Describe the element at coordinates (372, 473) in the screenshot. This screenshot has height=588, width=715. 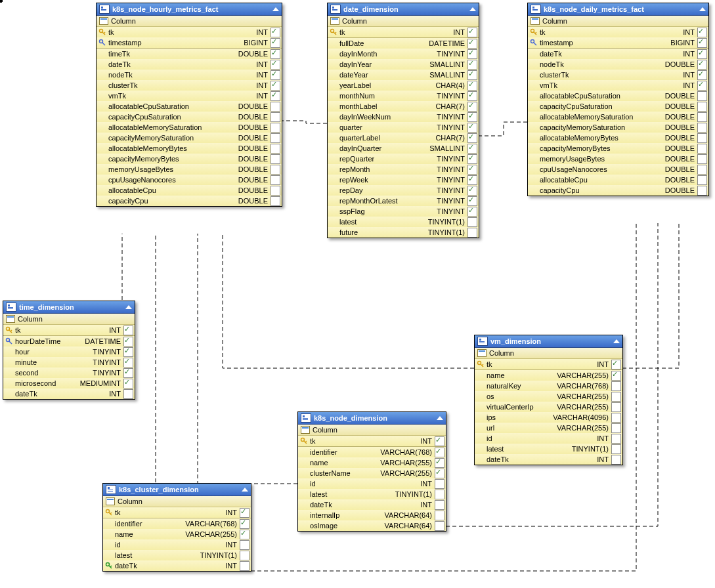
I see `column-row: clusterNameVARCHAR(255)` at that location.